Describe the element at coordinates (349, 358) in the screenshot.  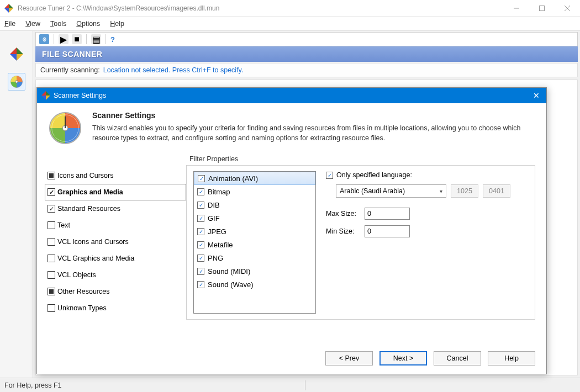
I see `prev-button: < Prev` at that location.